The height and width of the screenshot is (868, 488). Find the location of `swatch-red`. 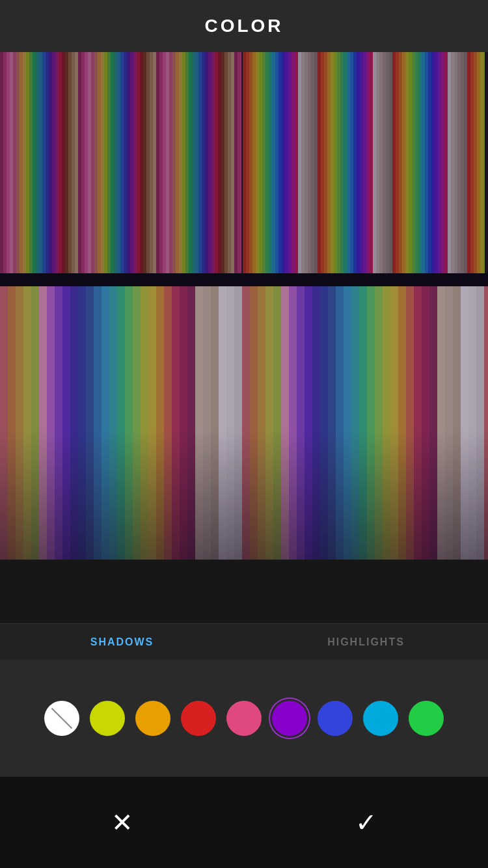

swatch-red is located at coordinates (198, 718).